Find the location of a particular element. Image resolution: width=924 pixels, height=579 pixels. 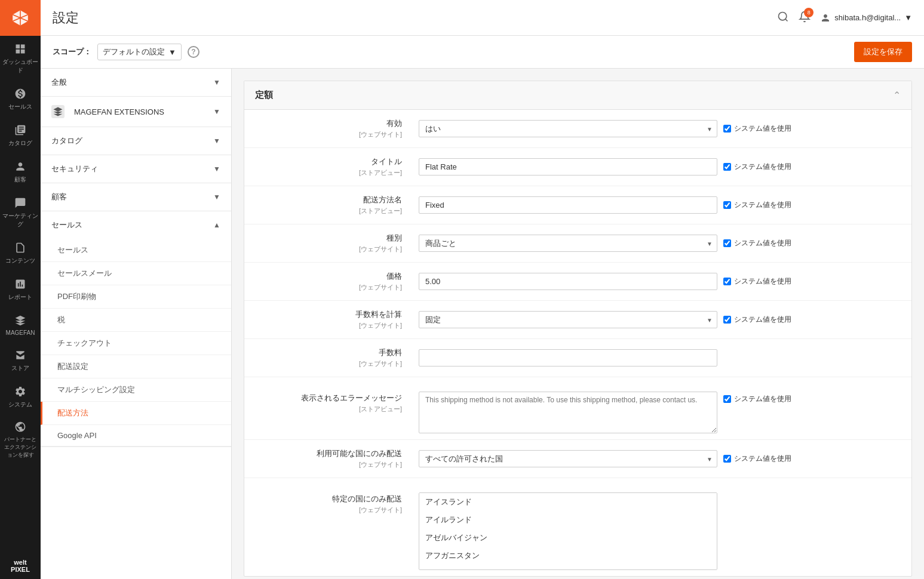

scope-left: スコープ： デフォルトの設定 ▼ ? is located at coordinates (126, 52).